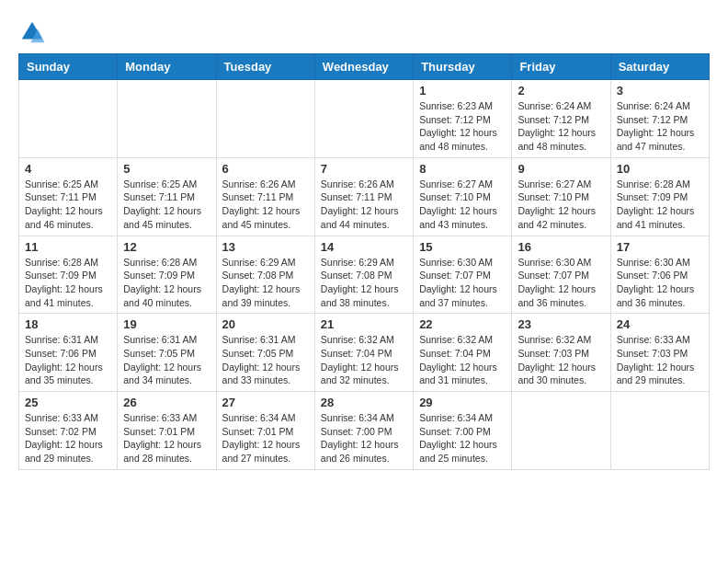  I want to click on calendar-cell: 25Sunrise: 6:33 AM Sunset: 7:02 PM Dayli…, so click(68, 431).